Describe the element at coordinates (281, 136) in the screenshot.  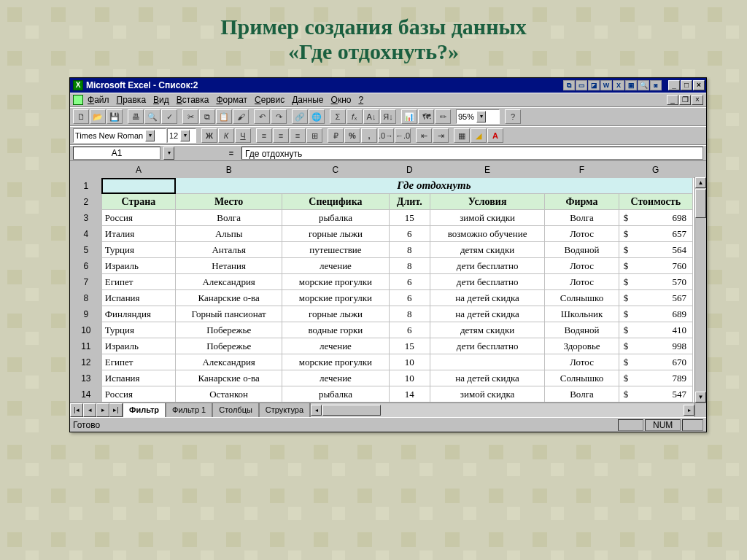
I see `align-center-icon: ≡` at that location.